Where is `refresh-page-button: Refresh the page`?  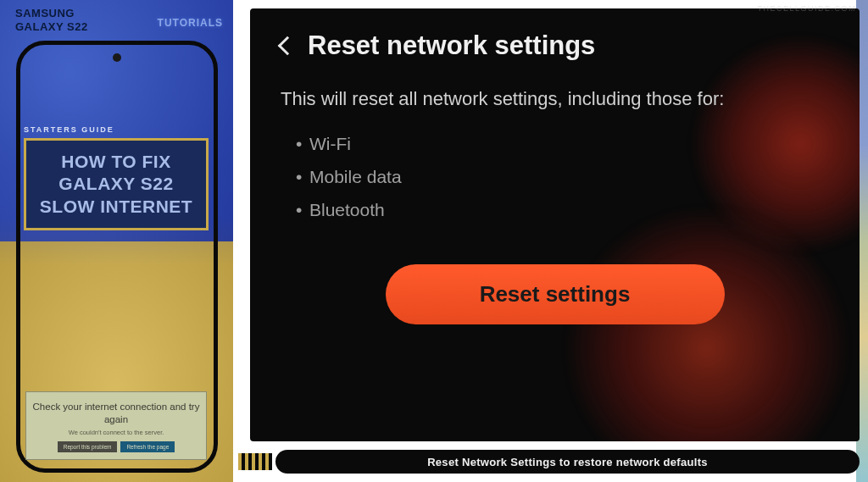 refresh-page-button: Refresh the page is located at coordinates (147, 447).